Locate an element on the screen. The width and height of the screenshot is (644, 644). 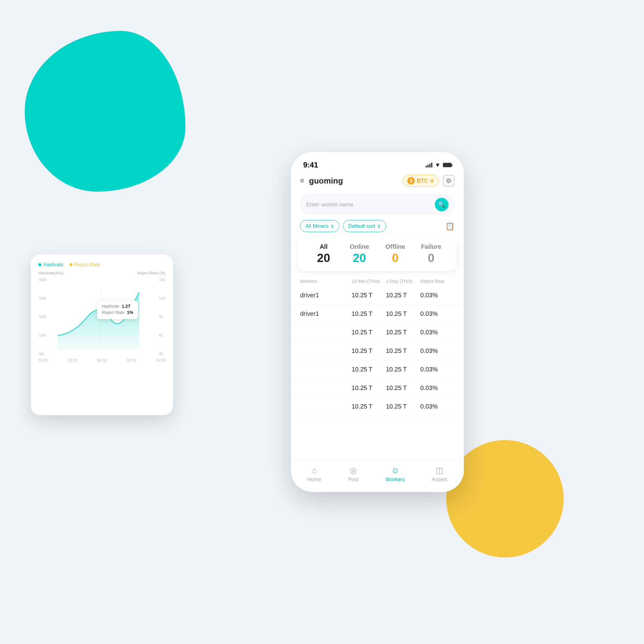
main-phone: 9:41 ▼ ≡ guoming ₿ BTC is located at coordinates (377, 322).